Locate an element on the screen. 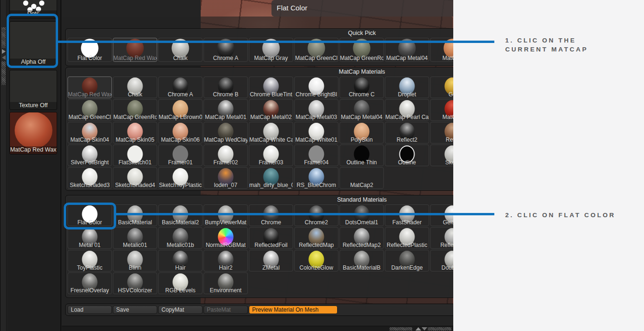  material-item: SketchShaded3 is located at coordinates (90, 178).